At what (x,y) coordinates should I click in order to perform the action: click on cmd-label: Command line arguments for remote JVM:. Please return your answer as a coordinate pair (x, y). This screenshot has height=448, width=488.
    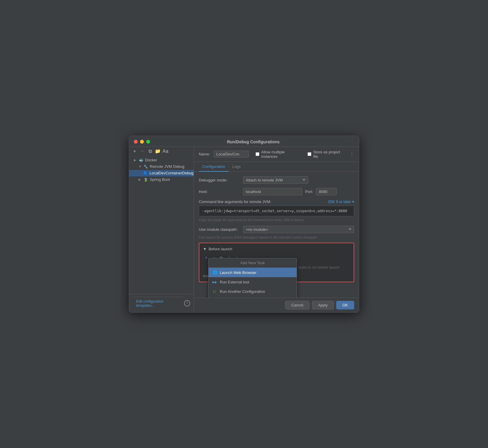
    Looking at the image, I should click on (235, 202).